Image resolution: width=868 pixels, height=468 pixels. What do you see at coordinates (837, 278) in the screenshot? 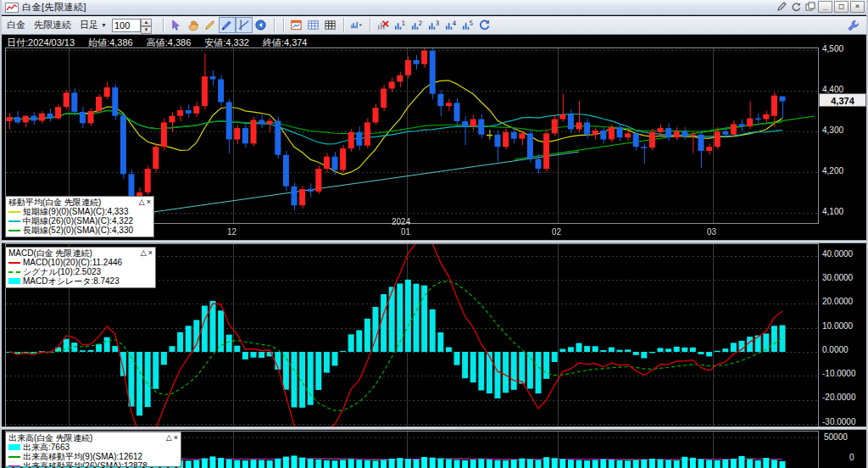
I see `axis-tick-label: 30.0000` at bounding box center [837, 278].